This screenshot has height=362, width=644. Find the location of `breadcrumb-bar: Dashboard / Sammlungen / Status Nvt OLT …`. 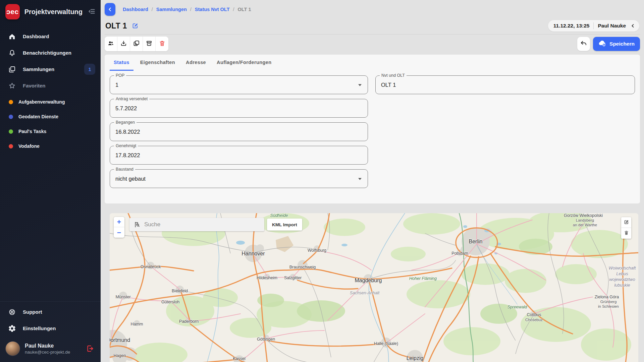

breadcrumb-bar: Dashboard / Sammlungen / Status Nvt OLT … is located at coordinates (372, 9).